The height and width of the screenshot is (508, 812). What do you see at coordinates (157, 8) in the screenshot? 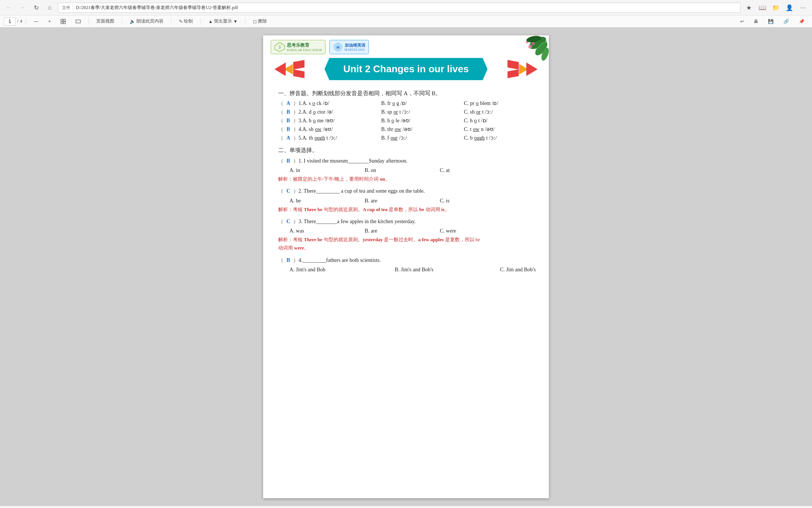
I see `address-text: D:/2021春季/大束老师六年级春季辅导卷/束老师六年级春季辅导卷U2-答案解…` at bounding box center [157, 8].